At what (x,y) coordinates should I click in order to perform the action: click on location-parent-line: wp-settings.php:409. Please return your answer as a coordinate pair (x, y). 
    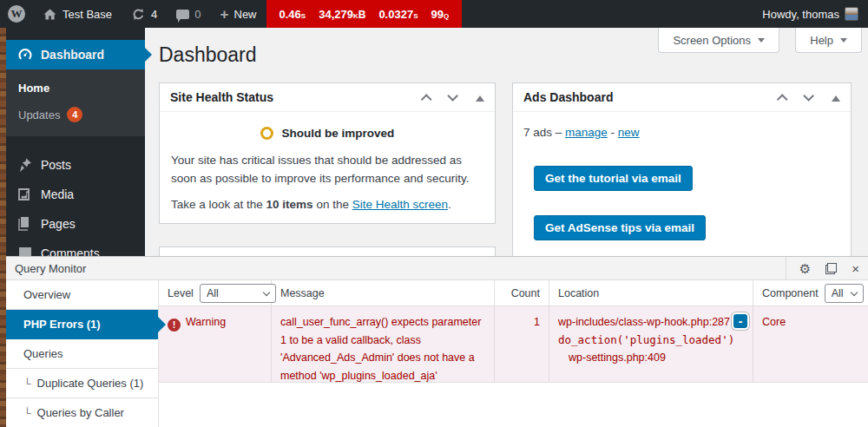
    Looking at the image, I should click on (651, 358).